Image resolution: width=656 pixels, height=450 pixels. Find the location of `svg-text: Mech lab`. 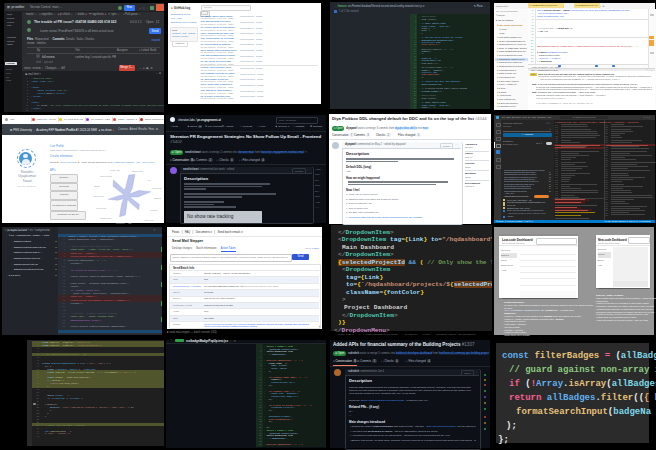

svg-text: Mech lab is located at coordinates (157, 188).